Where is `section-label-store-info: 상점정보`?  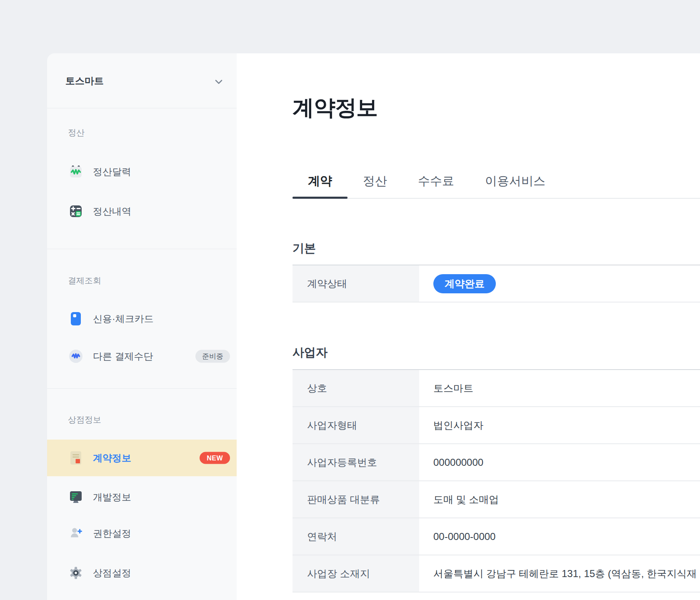
section-label-store-info: 상점정보 is located at coordinates (85, 420).